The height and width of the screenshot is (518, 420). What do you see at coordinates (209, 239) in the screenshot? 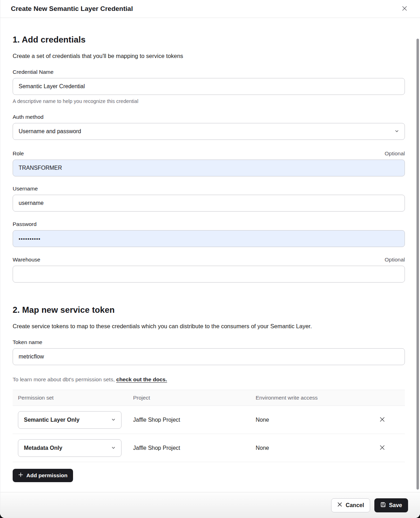
I see `password-input` at bounding box center [209, 239].